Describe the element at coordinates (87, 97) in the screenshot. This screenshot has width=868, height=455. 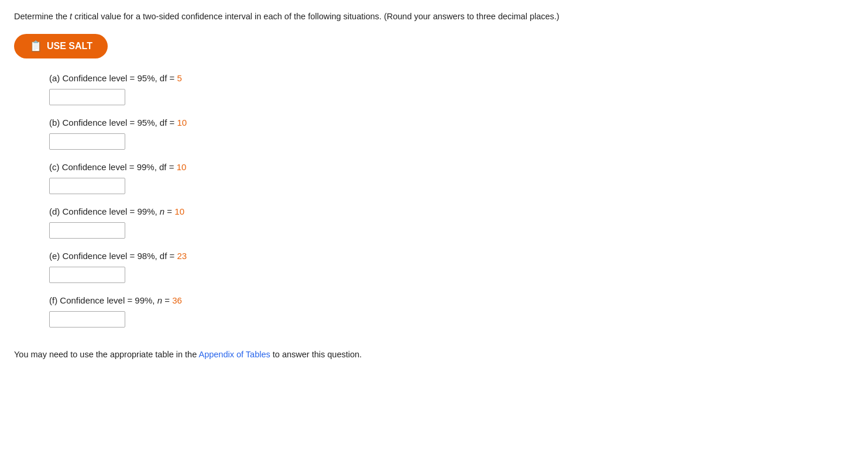
I see `problem-a-input` at that location.